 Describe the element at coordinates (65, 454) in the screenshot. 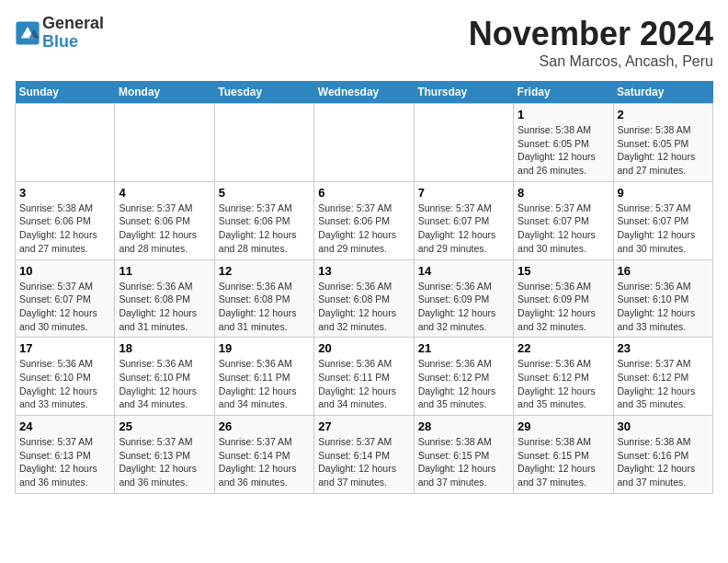

I see `calendar-cell: 24Sunrise: 5:37 AM Sunset: 6:13 PM Dayli…` at that location.